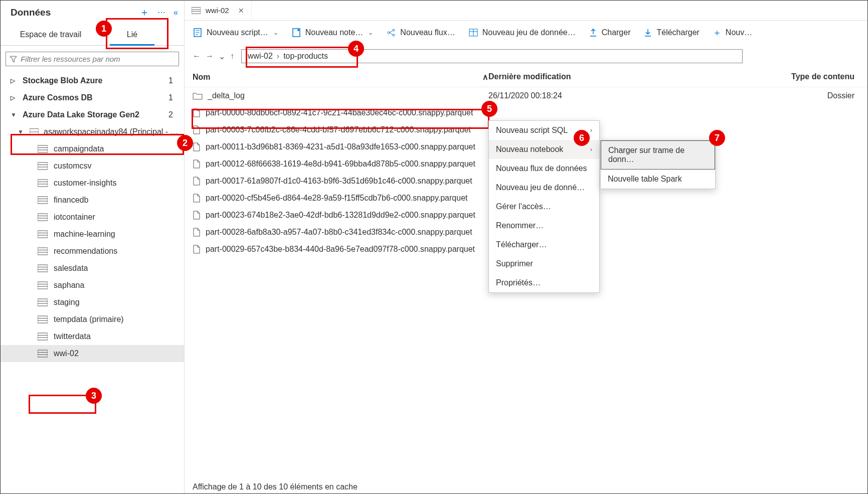 The image size is (868, 494). I want to click on sort-asc-icon: ∧, so click(485, 77).